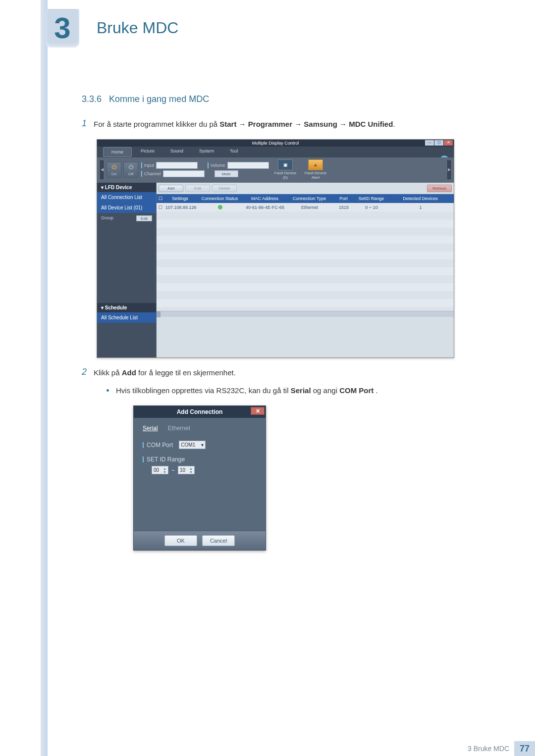 The height and width of the screenshot is (756, 535). Describe the element at coordinates (285, 169) in the screenshot. I see `fault-device-count: ▣ Fault Device (0)` at that location.